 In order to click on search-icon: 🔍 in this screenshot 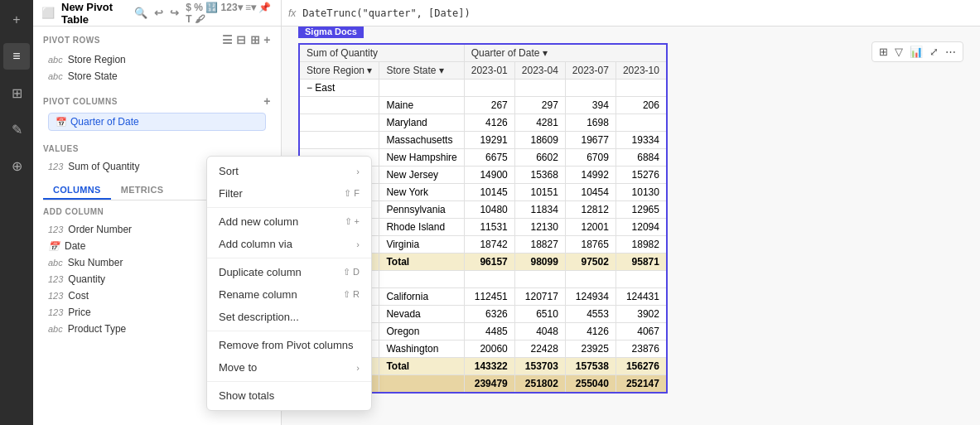, I will do `click(141, 13)`.